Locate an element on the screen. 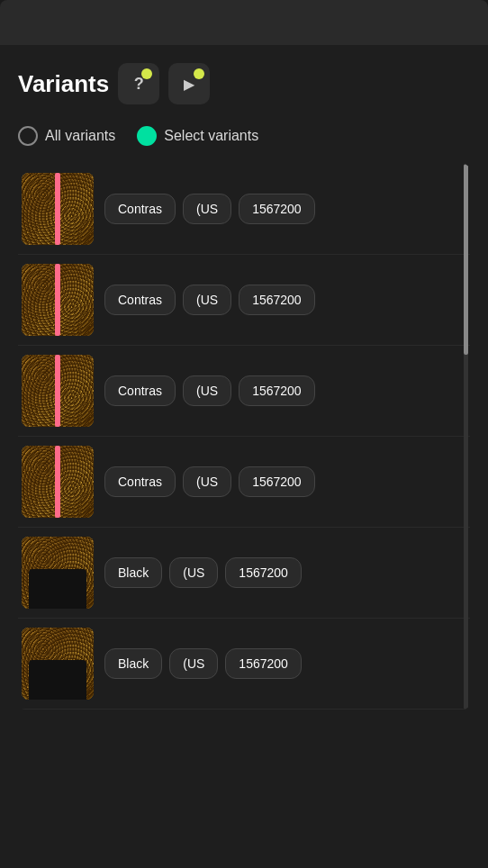 Image resolution: width=488 pixels, height=868 pixels. play-icon: ▶ is located at coordinates (189, 85).